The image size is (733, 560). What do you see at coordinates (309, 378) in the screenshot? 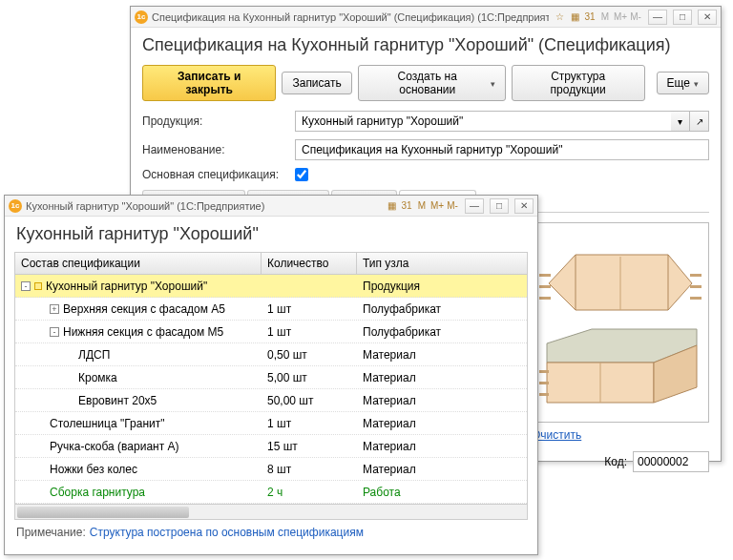
I see `row-qty: 5,00 шт` at bounding box center [309, 378].